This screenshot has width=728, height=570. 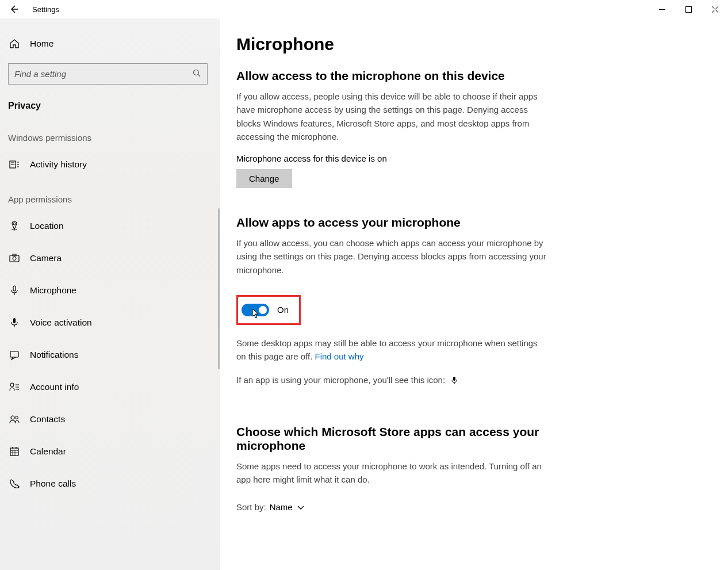 What do you see at coordinates (110, 226) in the screenshot?
I see `nav-location: Location` at bounding box center [110, 226].